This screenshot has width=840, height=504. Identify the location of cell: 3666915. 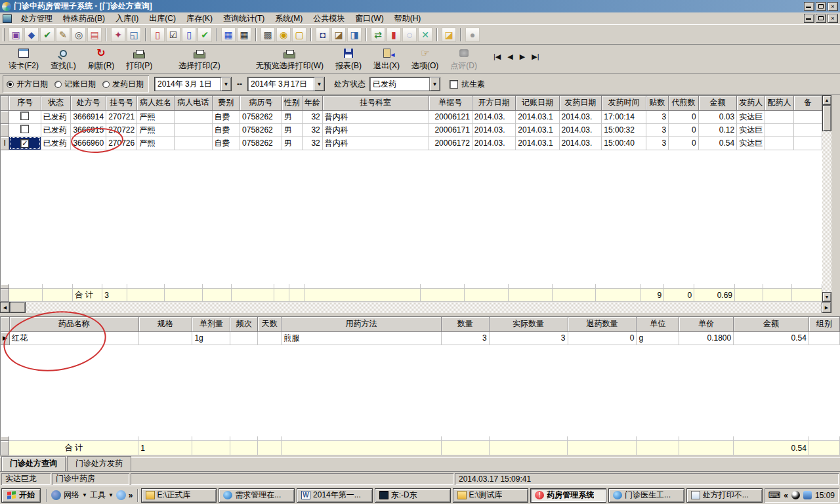
(89, 130).